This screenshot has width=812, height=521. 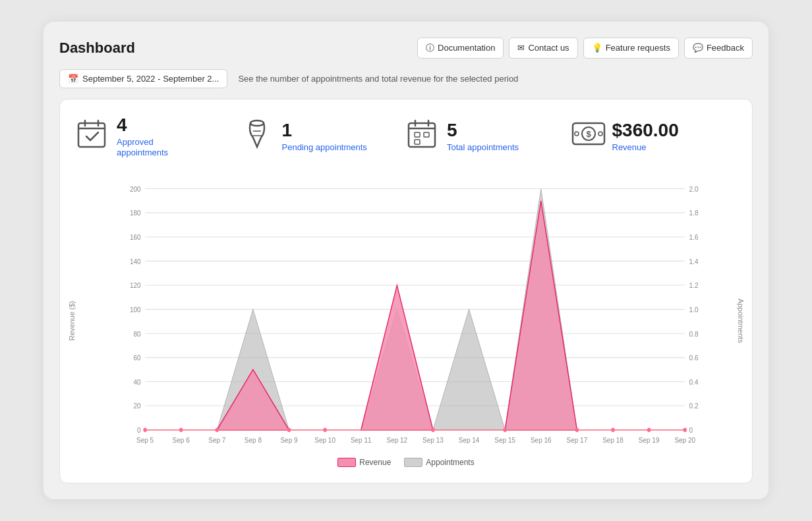 What do you see at coordinates (694, 310) in the screenshot?
I see `svg-text: 1.0` at bounding box center [694, 310].